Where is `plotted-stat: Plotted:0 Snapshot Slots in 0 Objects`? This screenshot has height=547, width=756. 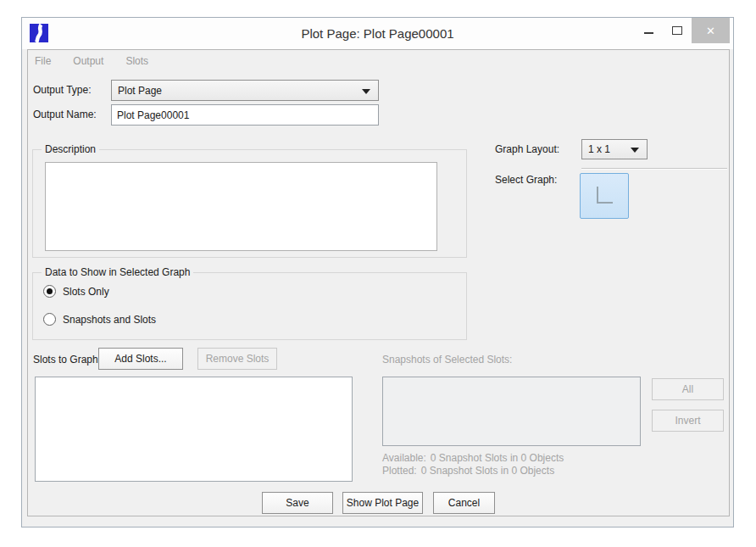 plotted-stat: Plotted:0 Snapshot Slots in 0 Objects is located at coordinates (475, 472).